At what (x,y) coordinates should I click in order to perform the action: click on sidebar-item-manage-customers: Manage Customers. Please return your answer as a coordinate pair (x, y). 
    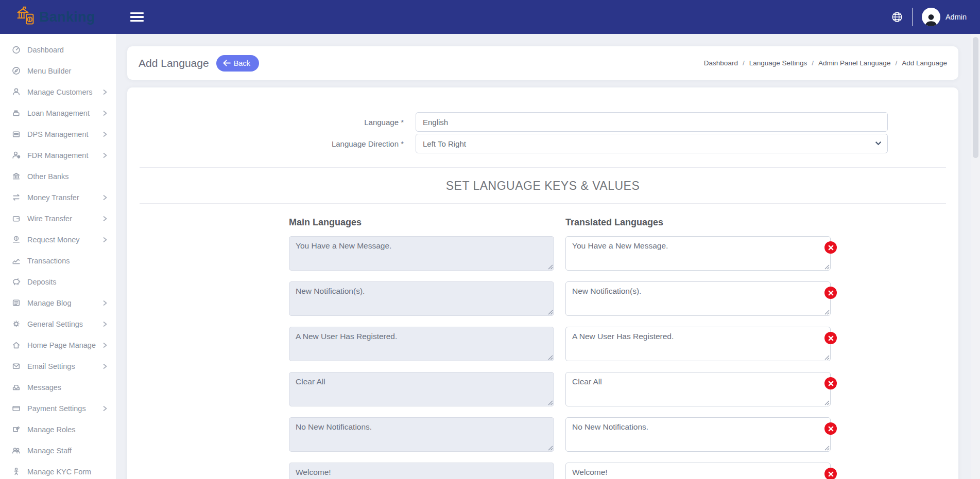
    Looking at the image, I should click on (58, 92).